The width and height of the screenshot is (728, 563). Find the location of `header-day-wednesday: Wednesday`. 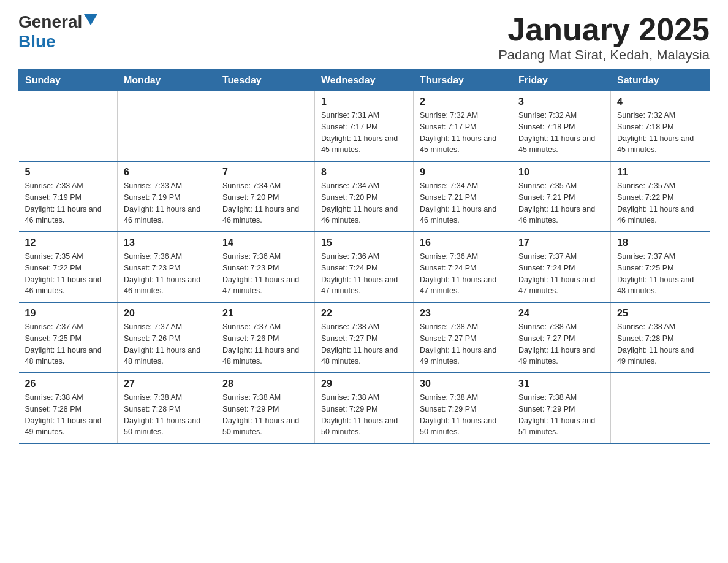

header-day-wednesday: Wednesday is located at coordinates (364, 81).